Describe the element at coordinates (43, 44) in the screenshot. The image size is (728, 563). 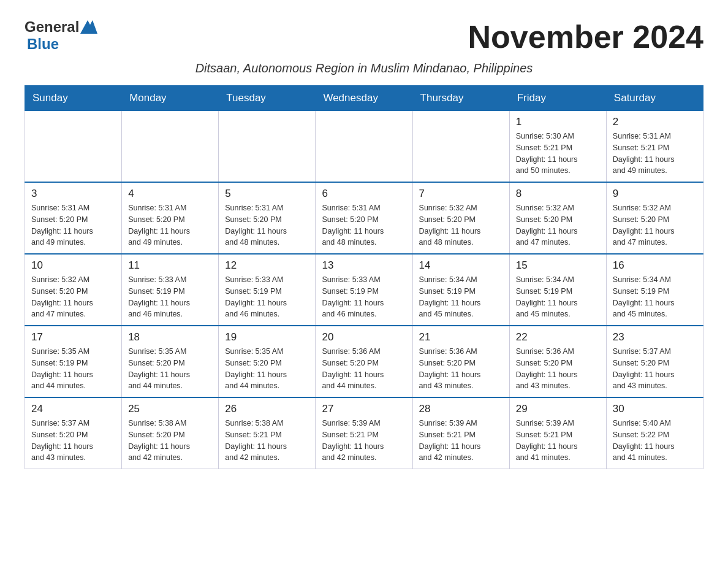
I see `logo-blue-text: Blue` at that location.